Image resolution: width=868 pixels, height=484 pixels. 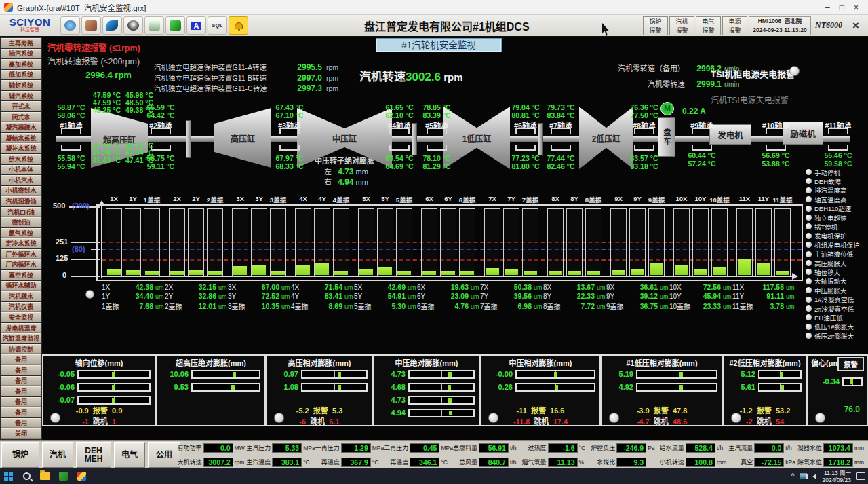 I want to click on sidebar-item-辅汽系统: 辅汽系统, so click(x=21, y=96).